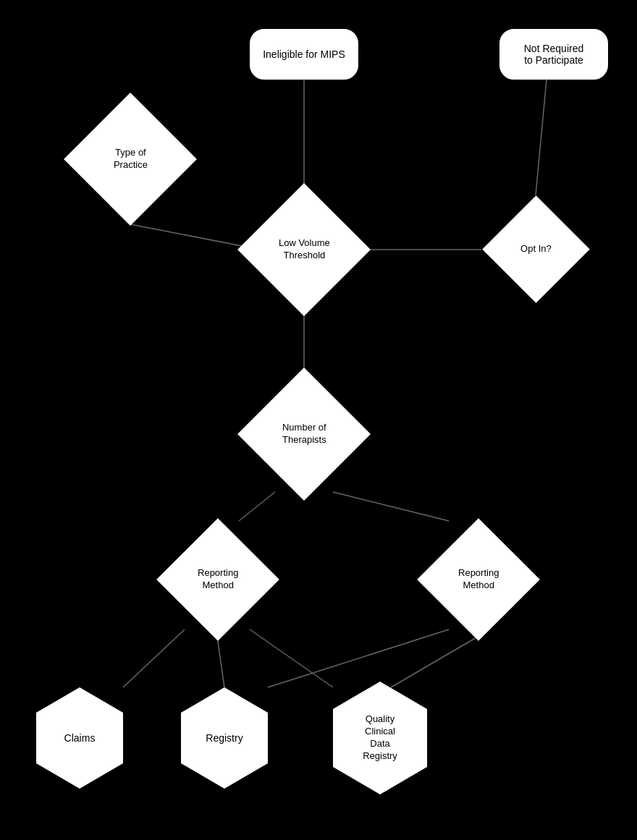 Image resolution: width=637 pixels, height=840 pixels. Describe the element at coordinates (80, 738) in the screenshot. I see `claims-label: Claims` at that location.